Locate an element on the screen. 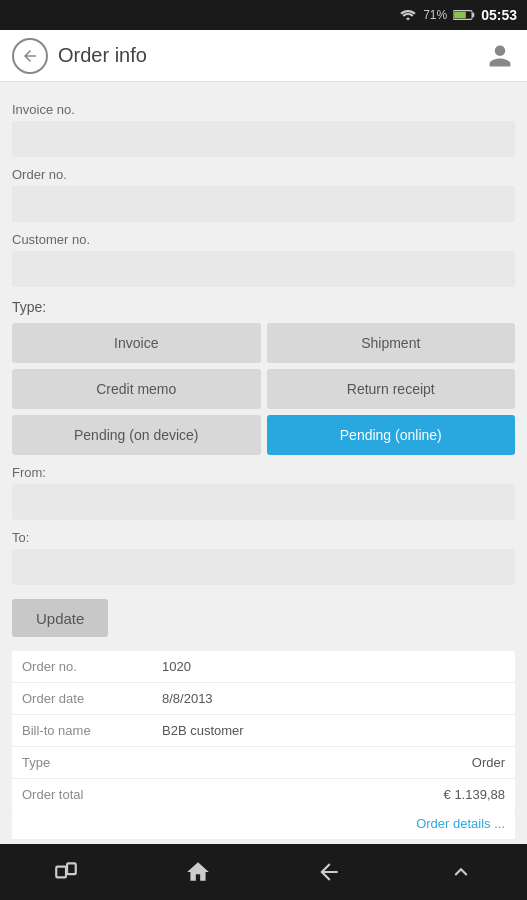 This screenshot has width=527, height=900. battery-icon is located at coordinates (464, 15).